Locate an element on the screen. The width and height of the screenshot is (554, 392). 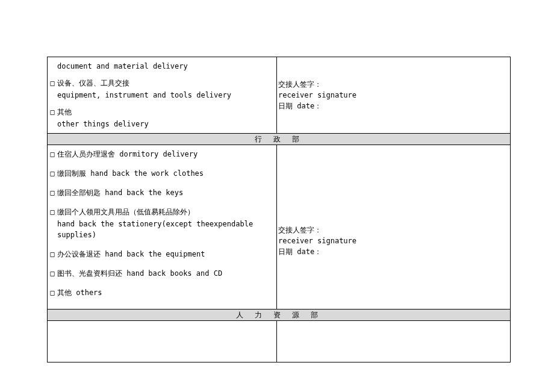
section1-items-cell: document and material delivery □设备、仪器、工具… is located at coordinates (163, 95).